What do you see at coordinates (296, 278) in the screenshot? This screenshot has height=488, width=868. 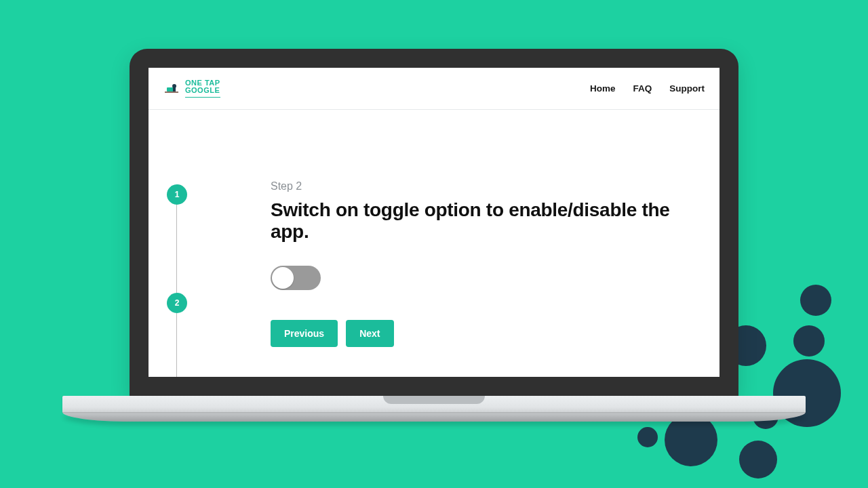 I see `enable-toggle` at bounding box center [296, 278].